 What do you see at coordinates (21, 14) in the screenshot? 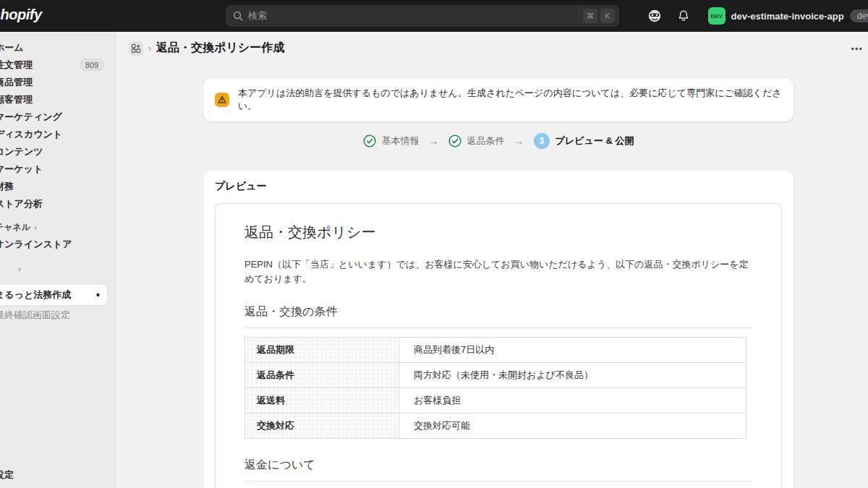
I see `shopify-logo: shopify` at bounding box center [21, 14].